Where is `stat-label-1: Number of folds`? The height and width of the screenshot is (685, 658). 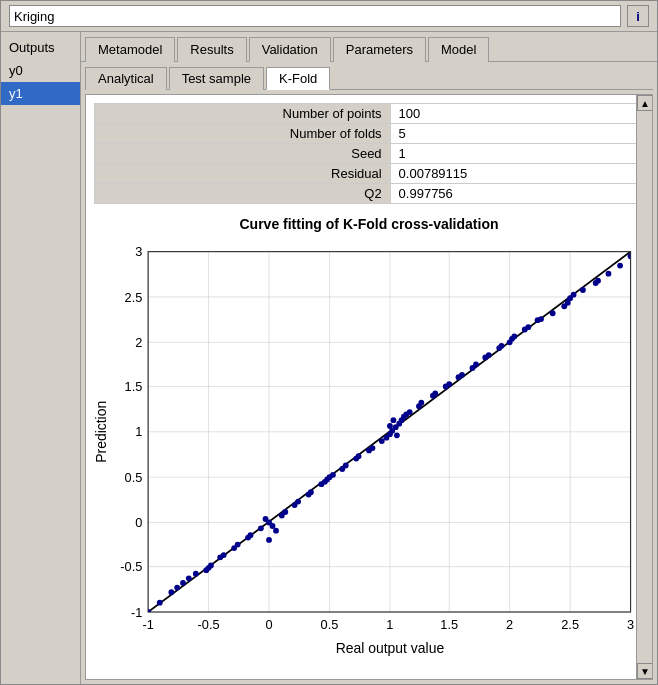 stat-label-1: Number of folds is located at coordinates (243, 134).